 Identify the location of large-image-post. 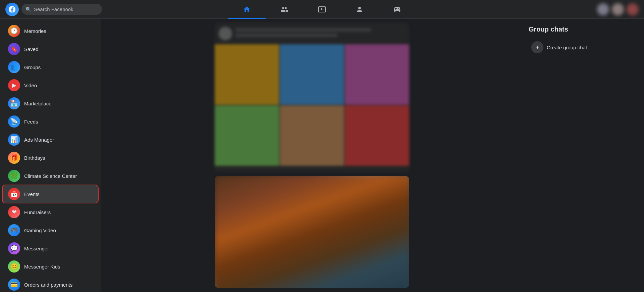
(312, 232).